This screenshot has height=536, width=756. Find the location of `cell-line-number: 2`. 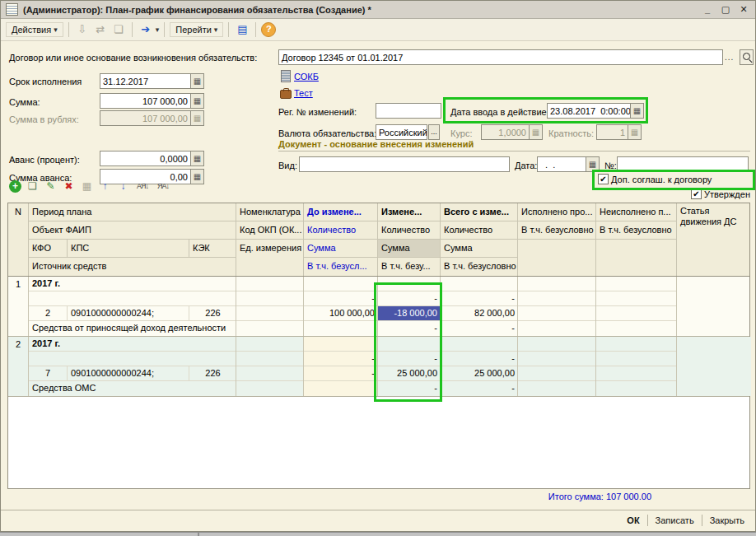

cell-line-number: 2 is located at coordinates (18, 366).